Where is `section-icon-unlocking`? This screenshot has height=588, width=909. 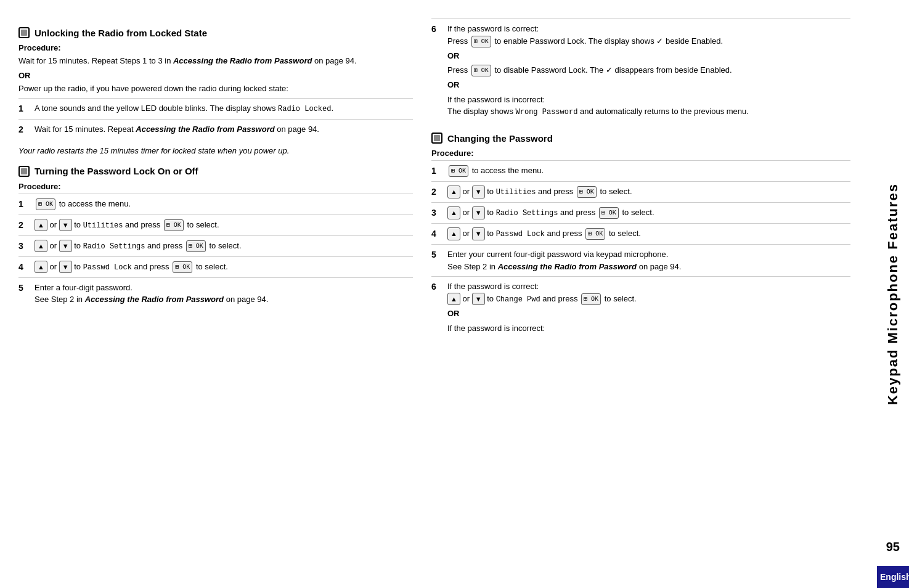 section-icon-unlocking is located at coordinates (24, 33).